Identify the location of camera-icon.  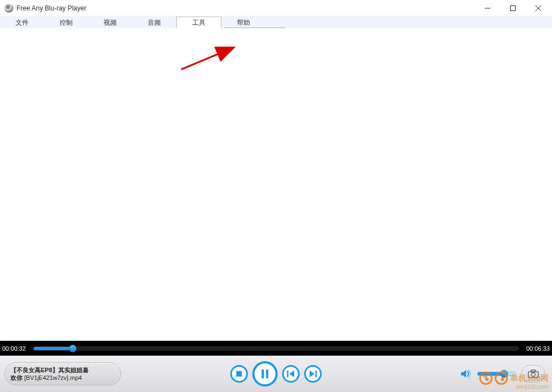
(533, 374).